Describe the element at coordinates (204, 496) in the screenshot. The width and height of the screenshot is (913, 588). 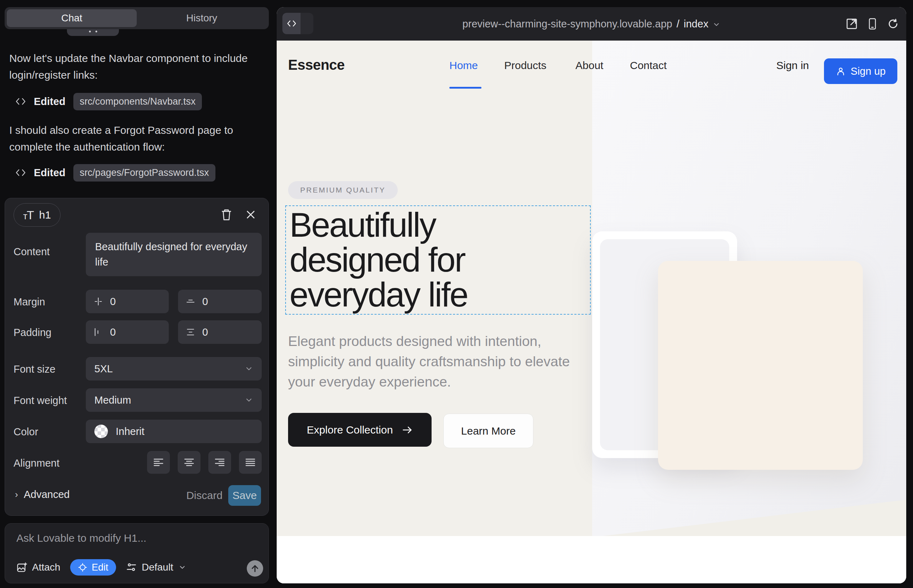
I see `discard-button: Discard` at that location.